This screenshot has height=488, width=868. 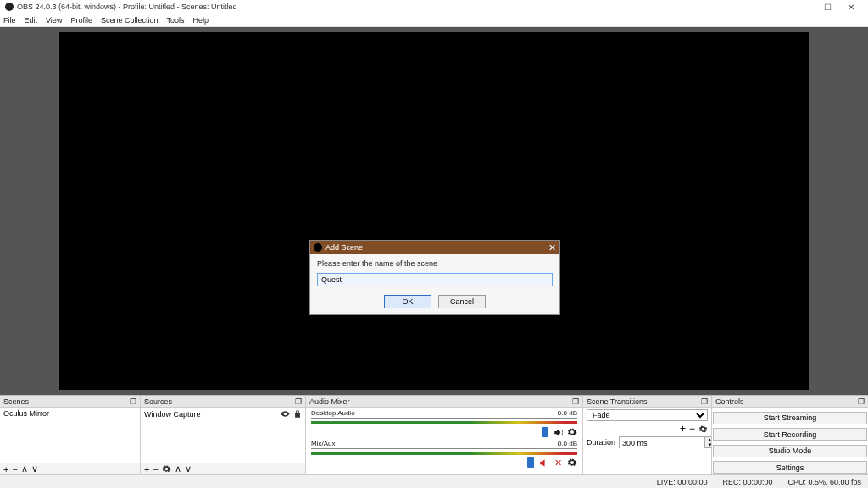 What do you see at coordinates (558, 463) in the screenshot?
I see `mute-x-icon: ✕` at bounding box center [558, 463].